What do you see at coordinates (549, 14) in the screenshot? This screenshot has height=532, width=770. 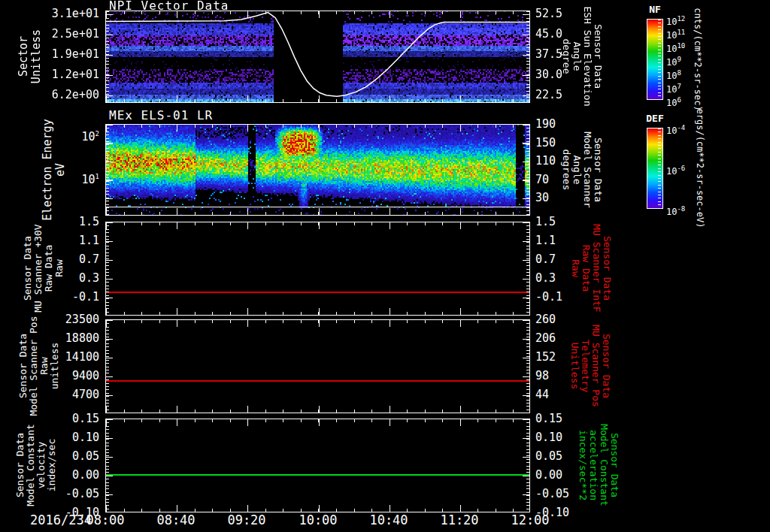 I see `p1-y2tick: 52.5` at bounding box center [549, 14].